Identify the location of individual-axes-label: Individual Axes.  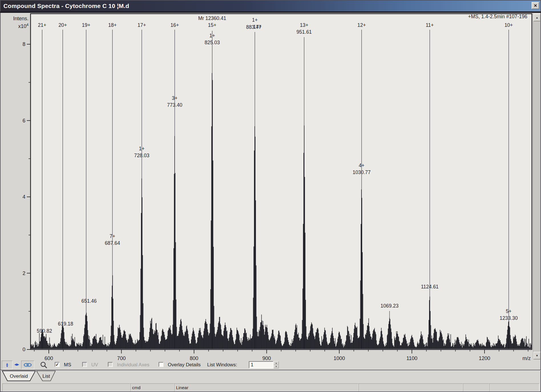
(133, 365).